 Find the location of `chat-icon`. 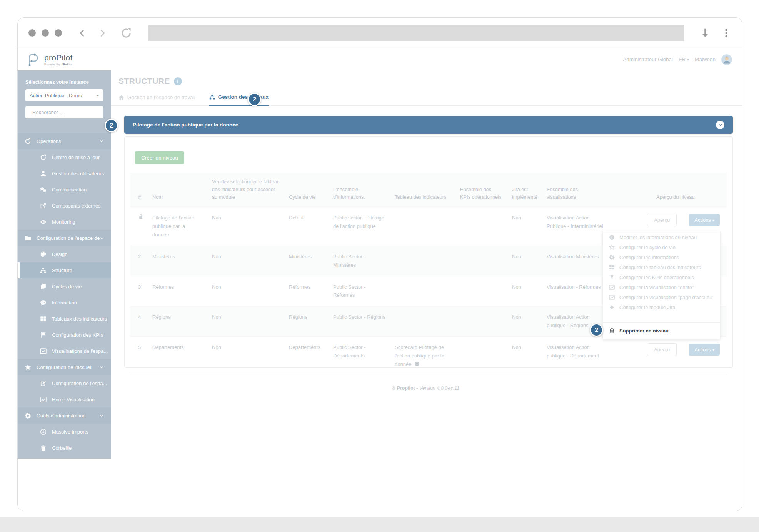

chat-icon is located at coordinates (43, 190).